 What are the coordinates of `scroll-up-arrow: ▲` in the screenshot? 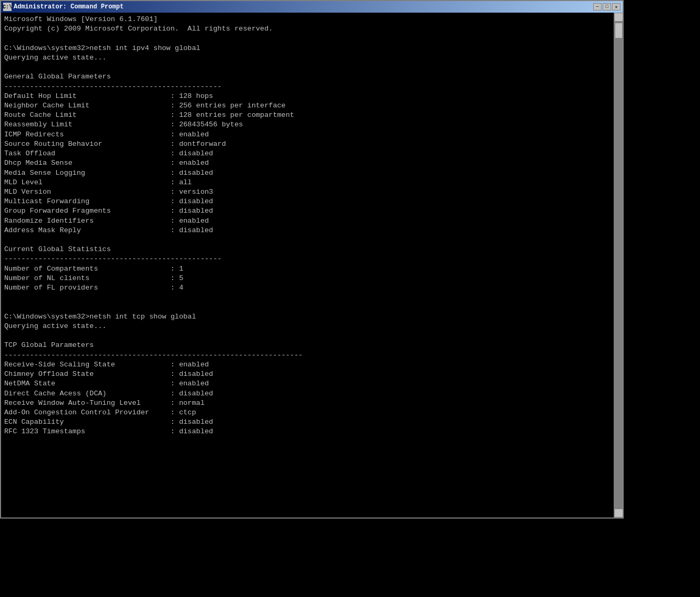 It's located at (619, 17).